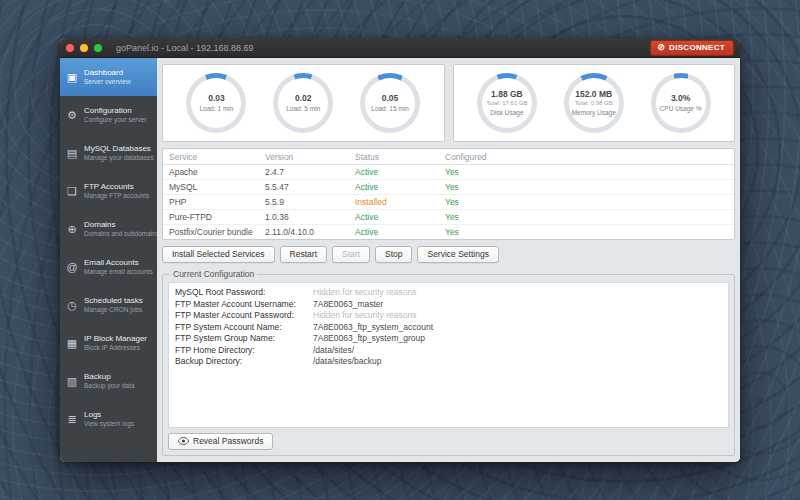  I want to click on config-value: /data/sites/, so click(334, 351).